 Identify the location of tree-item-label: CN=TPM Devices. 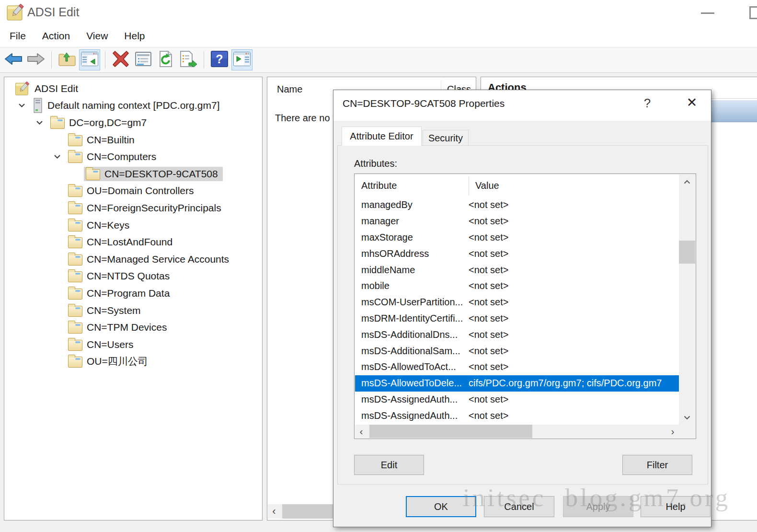
(126, 327).